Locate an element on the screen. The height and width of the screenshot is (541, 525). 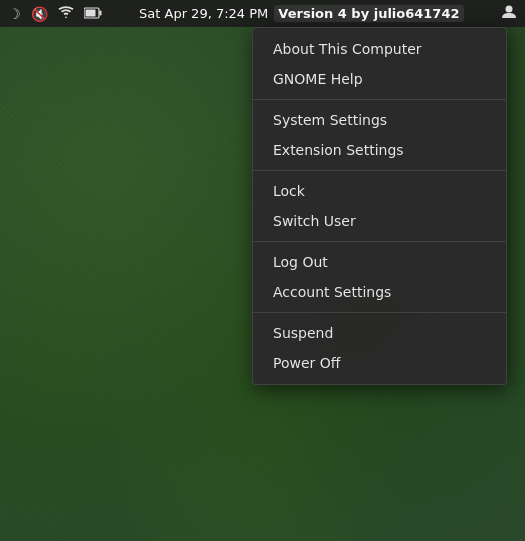
user-icon is located at coordinates (509, 14).